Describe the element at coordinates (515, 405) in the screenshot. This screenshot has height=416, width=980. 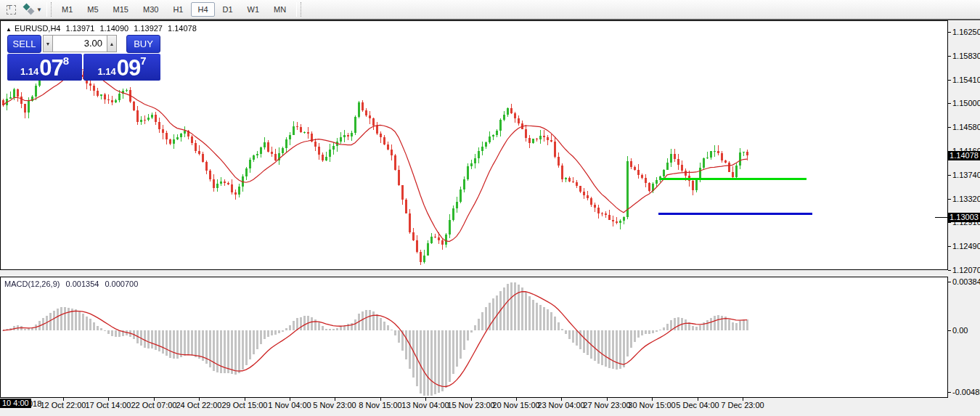
I see `time-axis-label: 20 Nov 15:00` at that location.